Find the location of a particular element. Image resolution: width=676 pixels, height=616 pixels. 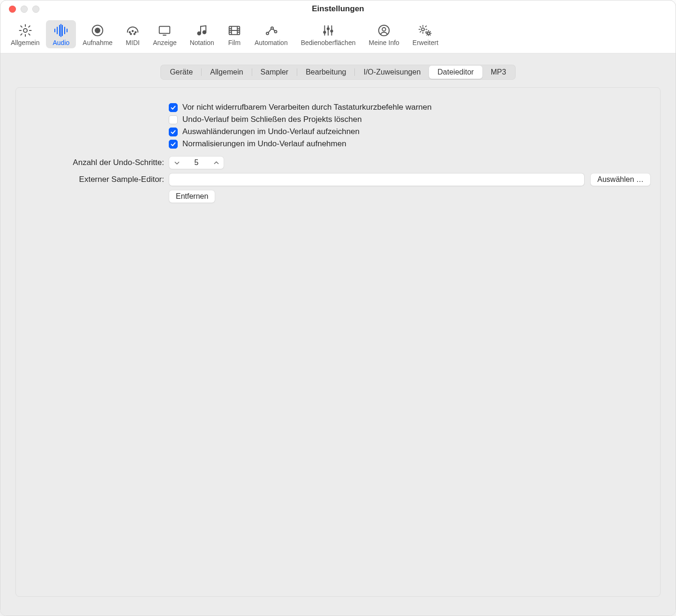

external-editor-field is located at coordinates (377, 180).